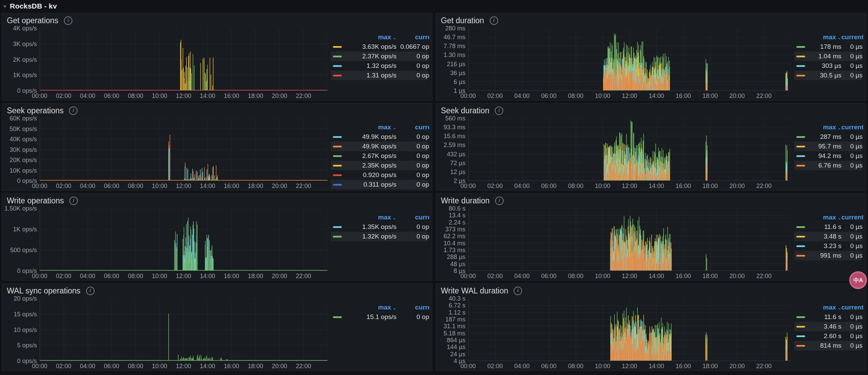 This screenshot has height=375, width=868. I want to click on y-tick-label: 864 µs, so click(456, 341).